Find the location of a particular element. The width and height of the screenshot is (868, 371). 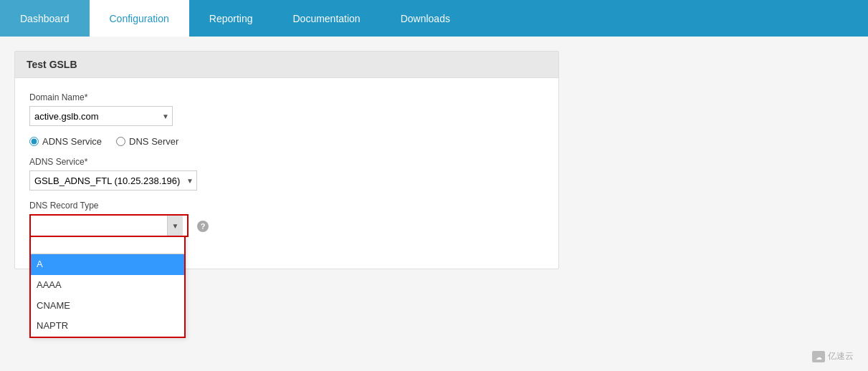

nav-item-dashboard: Dashboard is located at coordinates (44, 19).